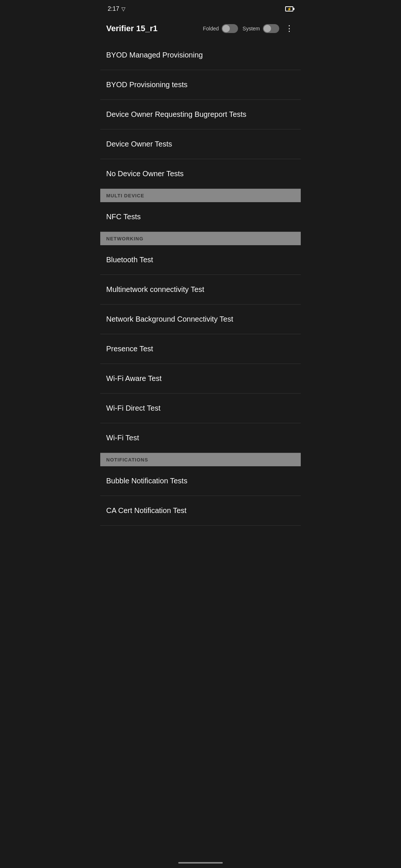 The width and height of the screenshot is (401, 868). What do you see at coordinates (289, 29) in the screenshot?
I see `more-options-icon: ⋮` at bounding box center [289, 29].